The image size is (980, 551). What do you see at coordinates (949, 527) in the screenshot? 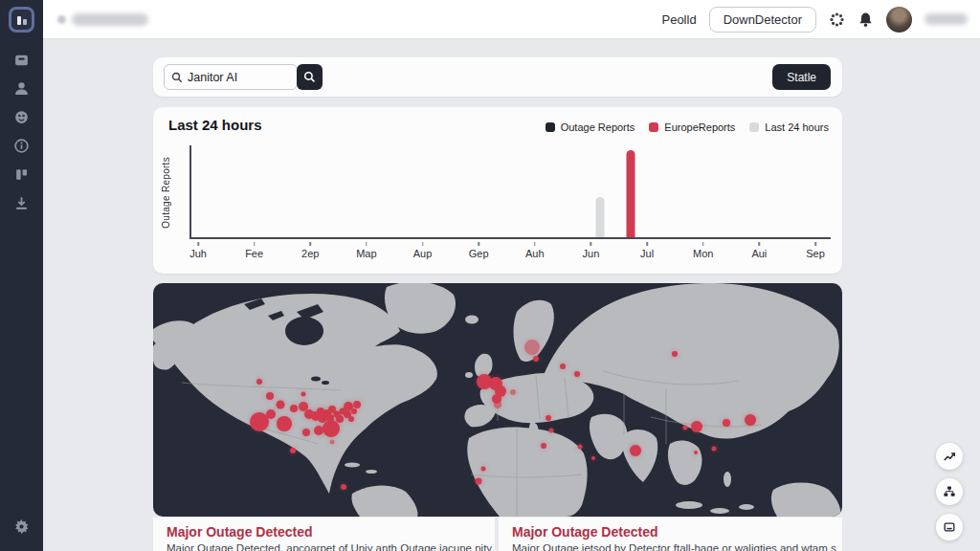
I see `window-card-fab-button` at bounding box center [949, 527].